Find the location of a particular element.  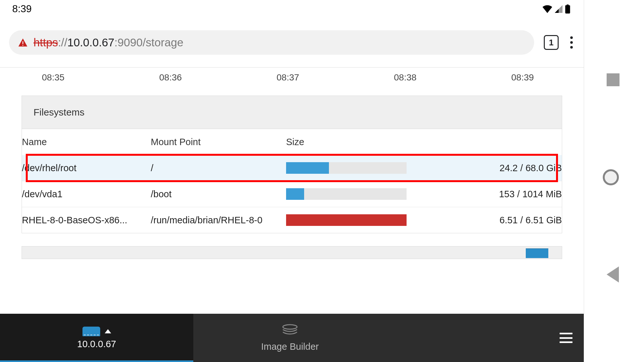

url-host: 10.0.0.67 is located at coordinates (91, 42).